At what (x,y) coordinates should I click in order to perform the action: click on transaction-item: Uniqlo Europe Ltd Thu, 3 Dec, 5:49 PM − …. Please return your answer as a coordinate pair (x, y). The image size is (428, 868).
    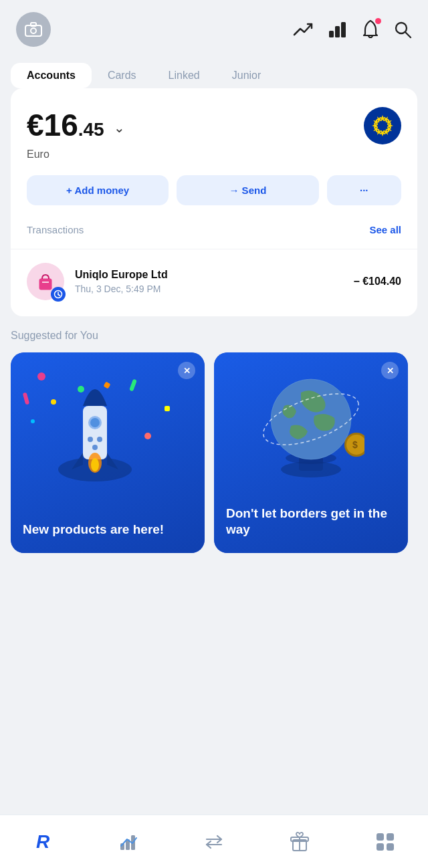
    Looking at the image, I should click on (214, 282).